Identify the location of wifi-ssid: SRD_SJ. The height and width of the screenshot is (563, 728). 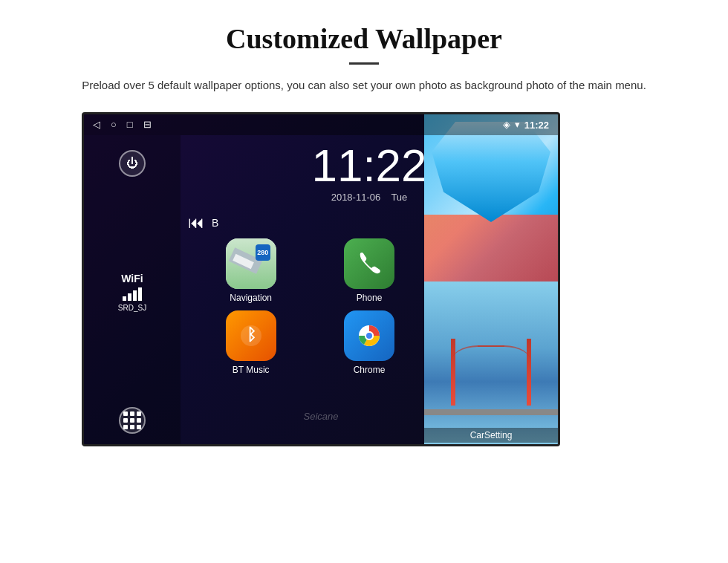
(132, 307).